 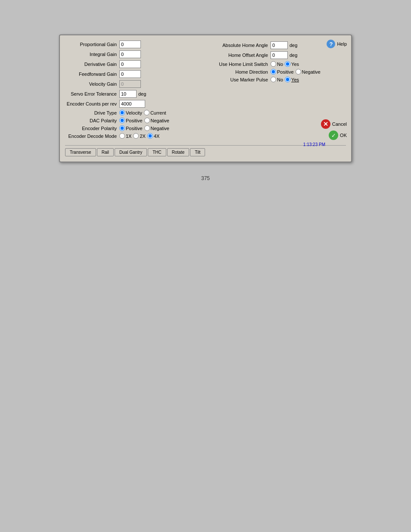 I want to click on encoder-decode-1x-radio, so click(x=122, y=136).